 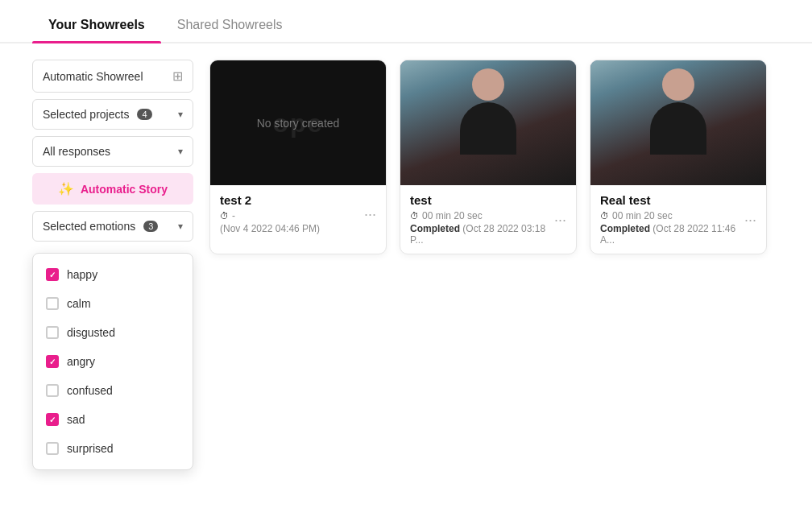 I want to click on wand-icon: ✨, so click(x=66, y=188).